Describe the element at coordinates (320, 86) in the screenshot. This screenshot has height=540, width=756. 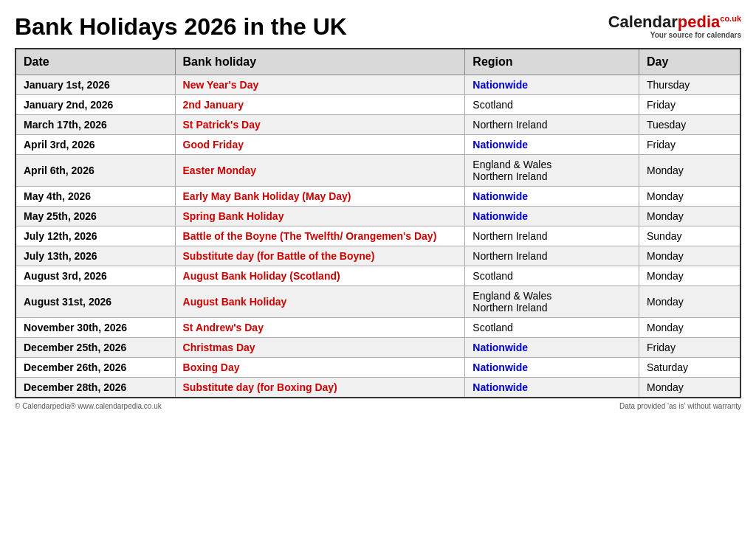
I see `cell-holiday: New Year's Day` at that location.